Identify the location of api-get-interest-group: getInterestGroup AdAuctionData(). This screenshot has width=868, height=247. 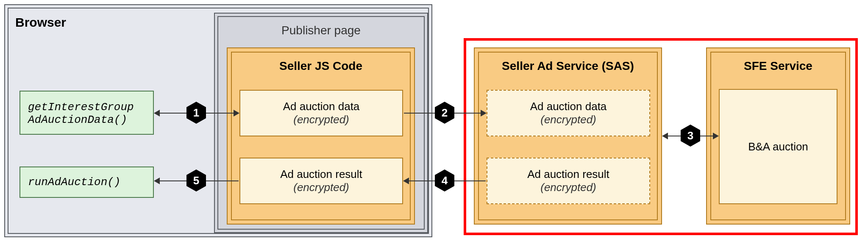
(86, 113).